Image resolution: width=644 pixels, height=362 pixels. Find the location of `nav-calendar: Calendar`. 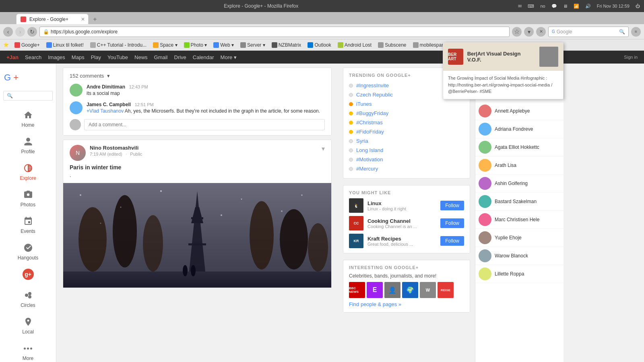

nav-calendar: Calendar is located at coordinates (204, 57).